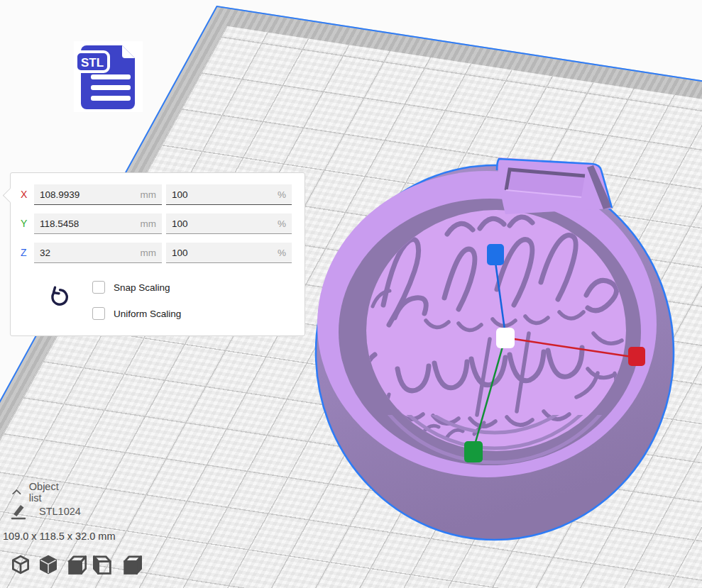 The width and height of the screenshot is (702, 588). I want to click on y-percent-field: %, so click(229, 224).